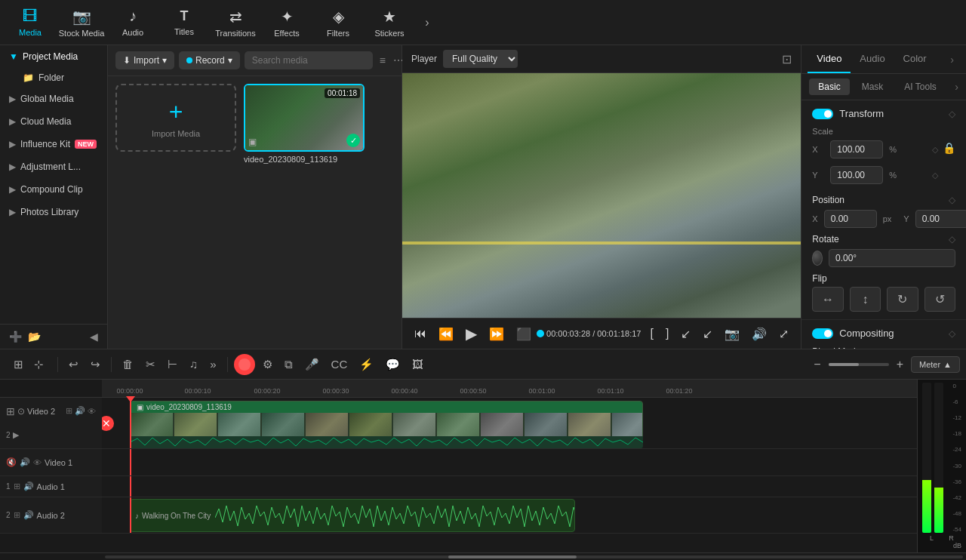  I want to click on zoom-out-button: −, so click(817, 365).